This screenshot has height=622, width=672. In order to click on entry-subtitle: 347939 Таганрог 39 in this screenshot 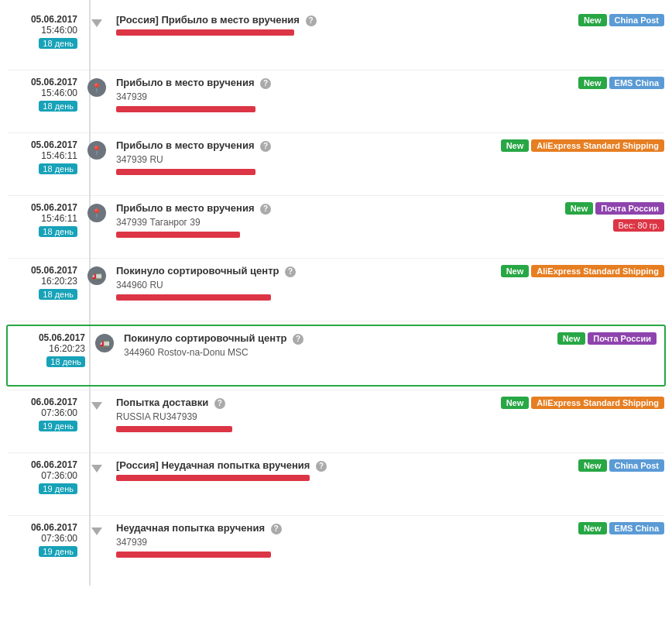, I will do `click(301, 222)`.